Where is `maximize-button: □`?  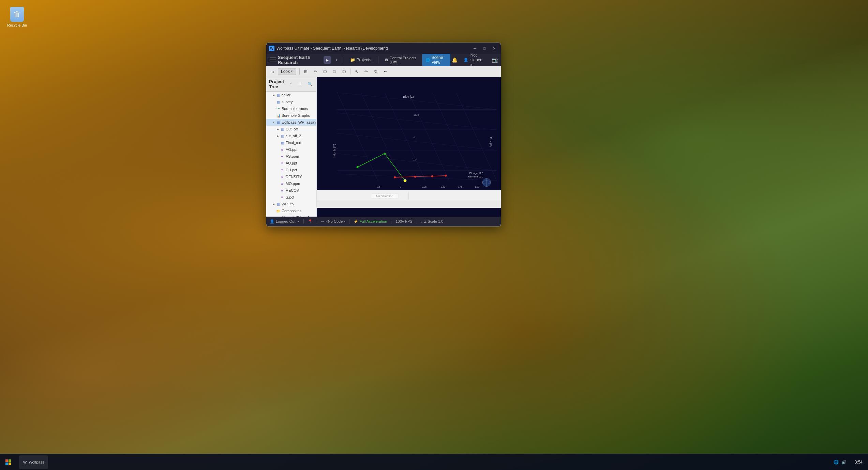 maximize-button: □ is located at coordinates (484, 48).